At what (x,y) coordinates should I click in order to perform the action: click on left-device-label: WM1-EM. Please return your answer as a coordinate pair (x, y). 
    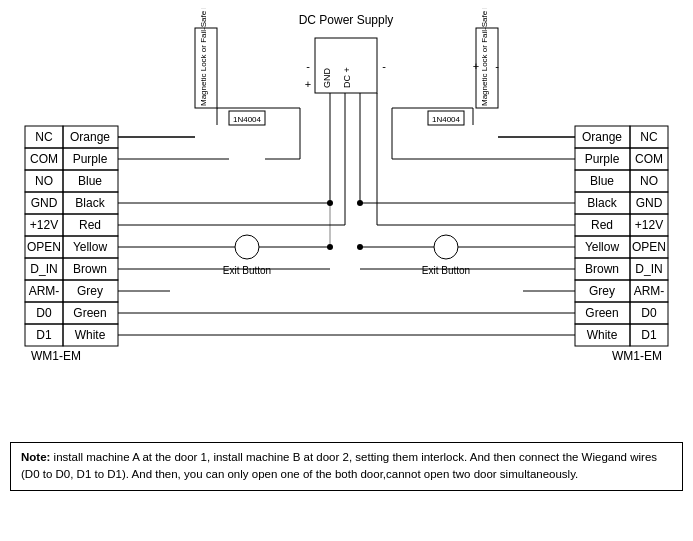
    Looking at the image, I should click on (56, 356).